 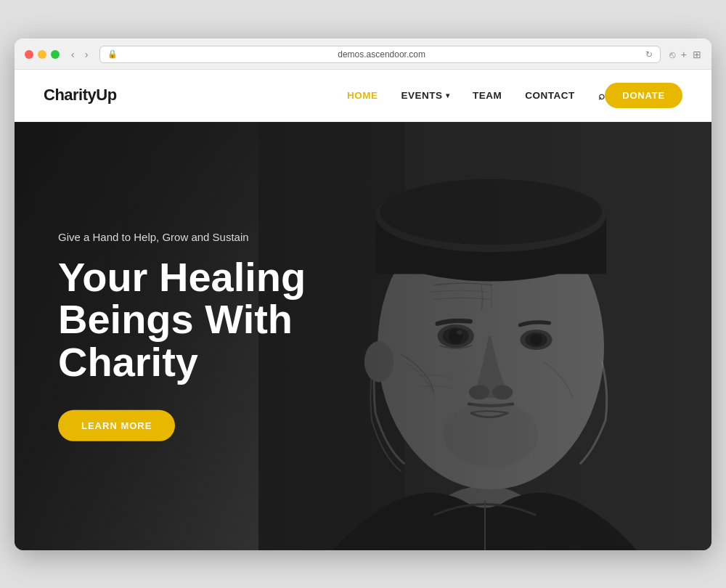 What do you see at coordinates (55, 54) in the screenshot?
I see `maximize-traffic-light` at bounding box center [55, 54].